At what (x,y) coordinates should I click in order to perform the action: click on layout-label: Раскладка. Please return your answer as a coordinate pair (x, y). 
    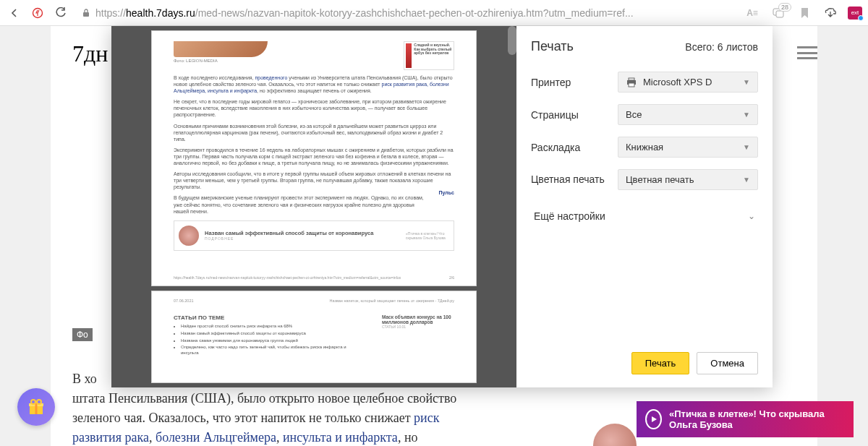
    Looking at the image, I should click on (574, 147).